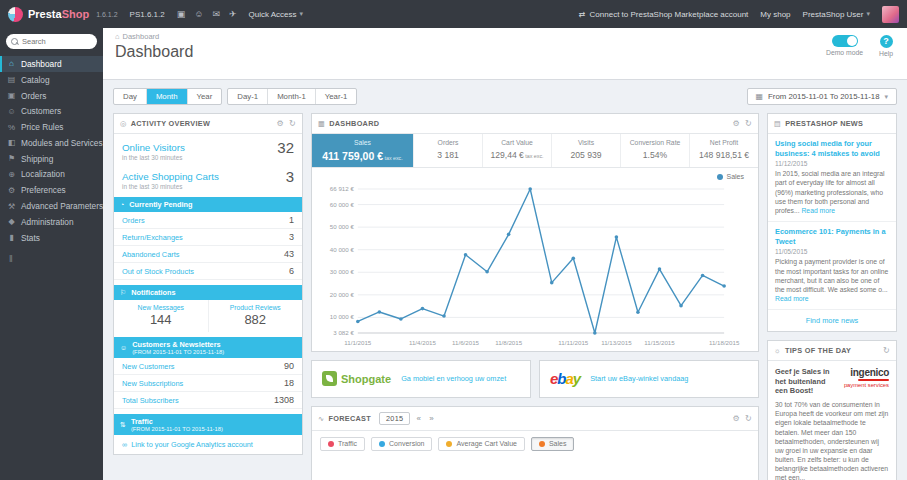 This screenshot has width=907, height=480. I want to click on shopgate-module-link: Ga mobiel en verhoog uw omzet, so click(454, 378).